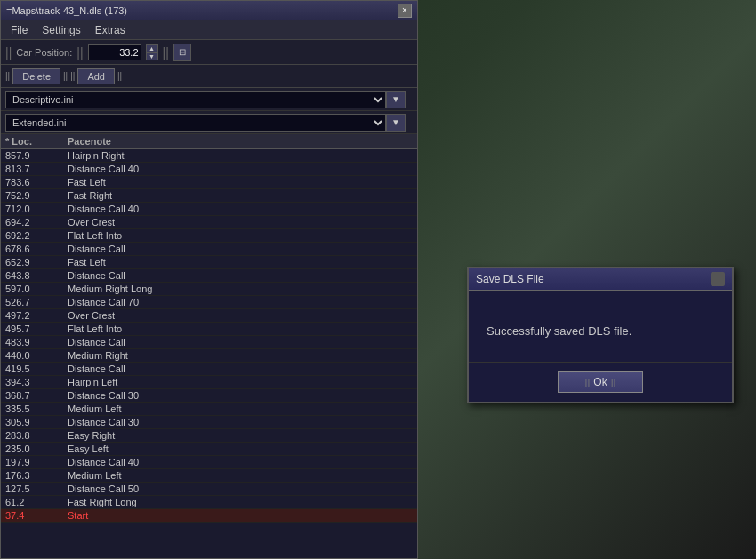 Image resolution: width=756 pixels, height=559 pixels. Describe the element at coordinates (209, 11) in the screenshot. I see `title-bar: =Maps\track-43_N.dls (173) ×` at that location.